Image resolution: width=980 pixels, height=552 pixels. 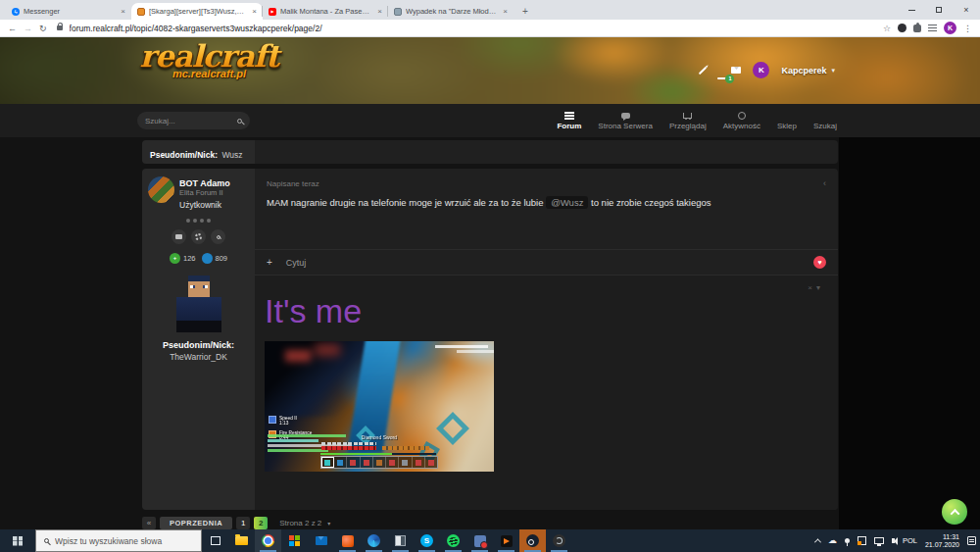 I want to click on mail-badge-taskbar-button, so click(x=480, y=541).